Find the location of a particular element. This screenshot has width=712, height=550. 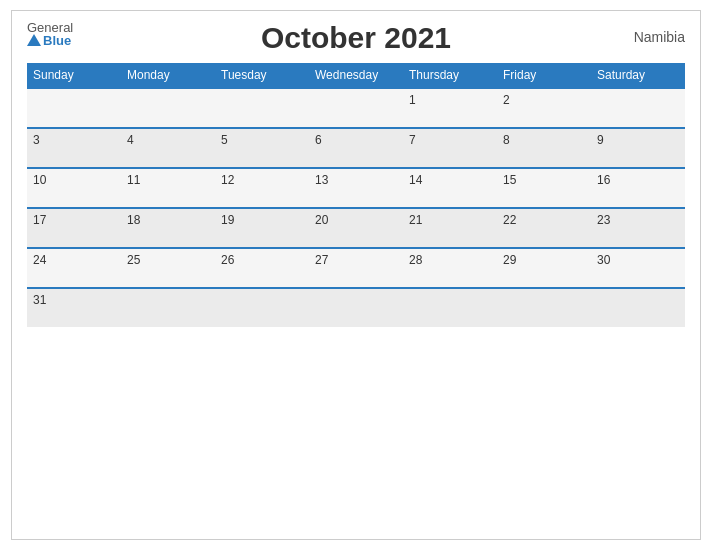

col-monday: Monday is located at coordinates (168, 76).